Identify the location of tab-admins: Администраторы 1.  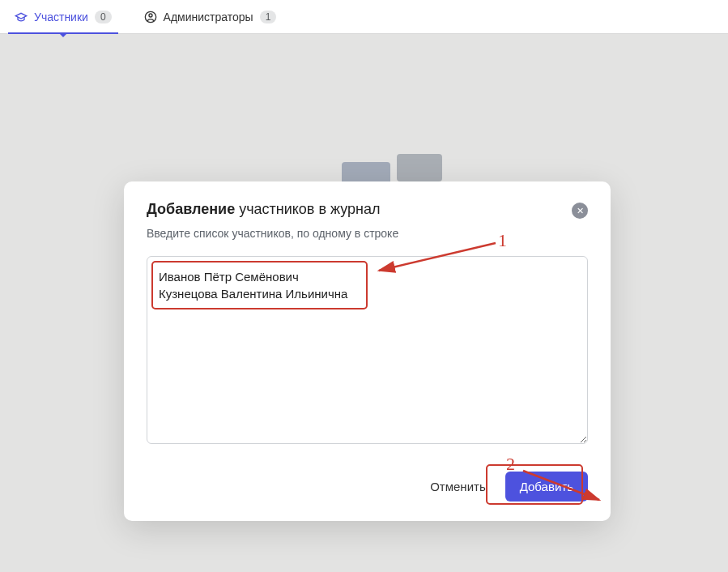
(211, 16).